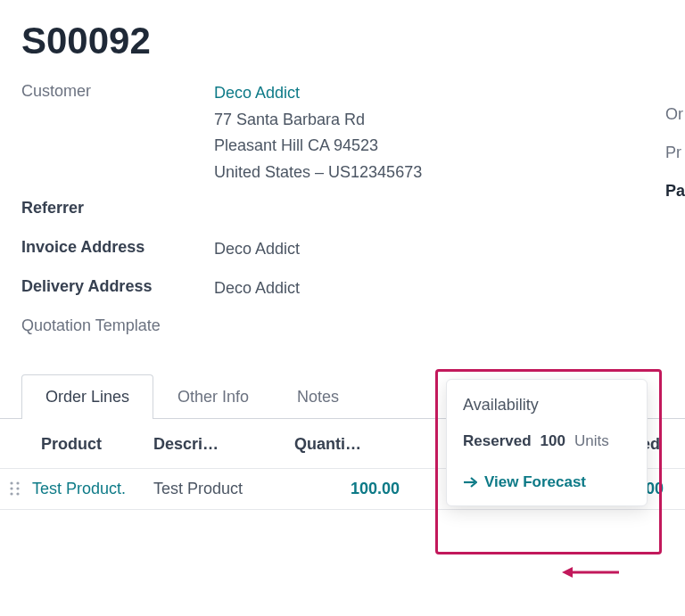 This screenshot has width=685, height=616. I want to click on customer-value: Deco Addict 77 Santa Barbara Rd Pleasant…, so click(439, 134).